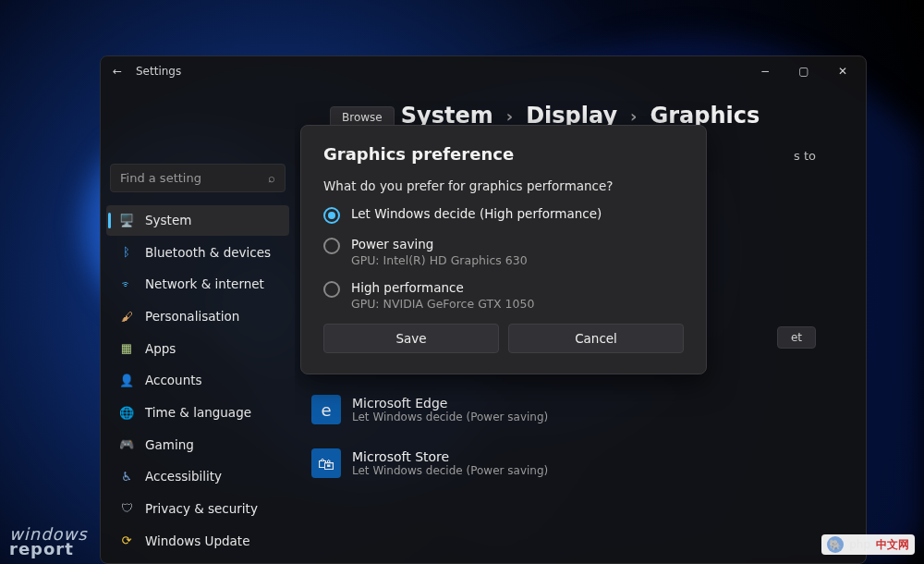 The height and width of the screenshot is (564, 924). I want to click on sidebar-item-privacy-icon: 🛡, so click(127, 509).